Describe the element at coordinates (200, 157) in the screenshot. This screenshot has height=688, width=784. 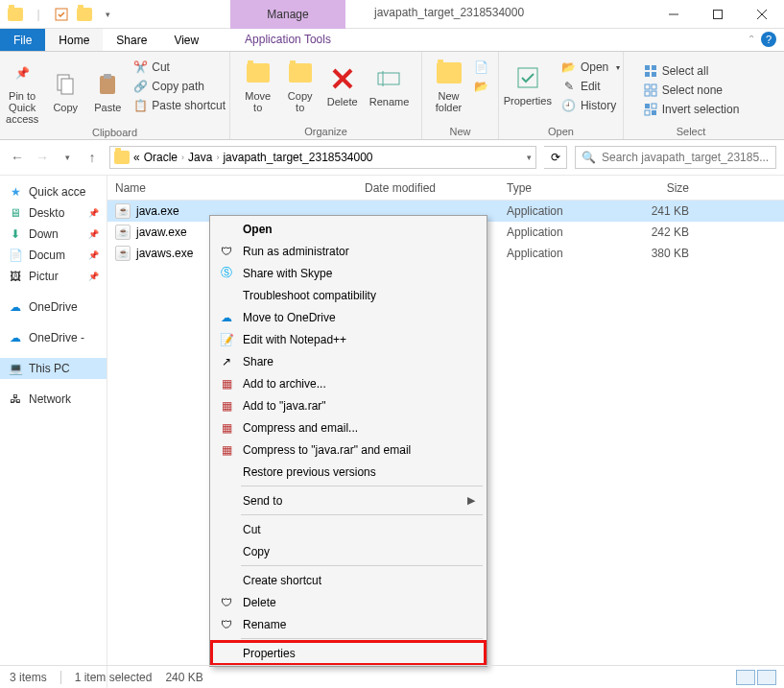
I see `crumb-java: Java` at that location.